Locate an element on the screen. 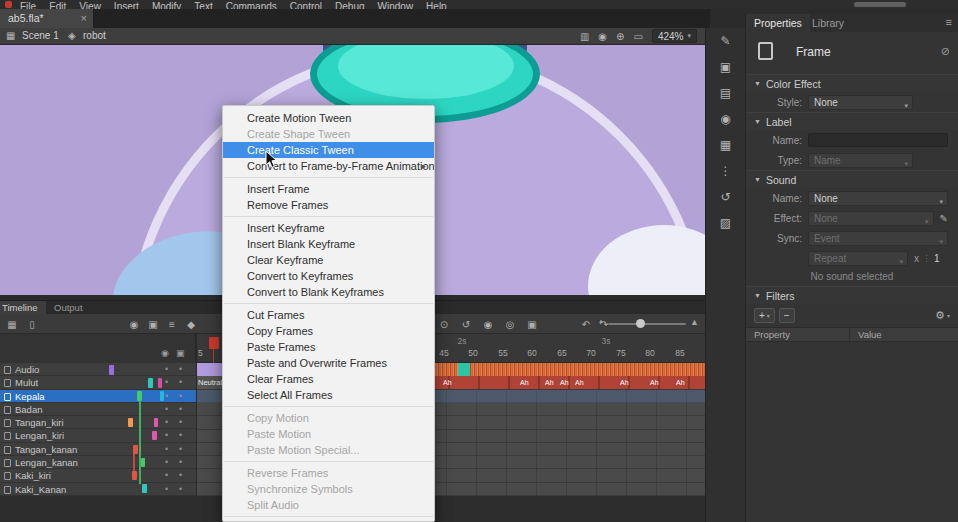 This screenshot has height=522, width=958. breadcrumb-symbol: robot is located at coordinates (94, 36).